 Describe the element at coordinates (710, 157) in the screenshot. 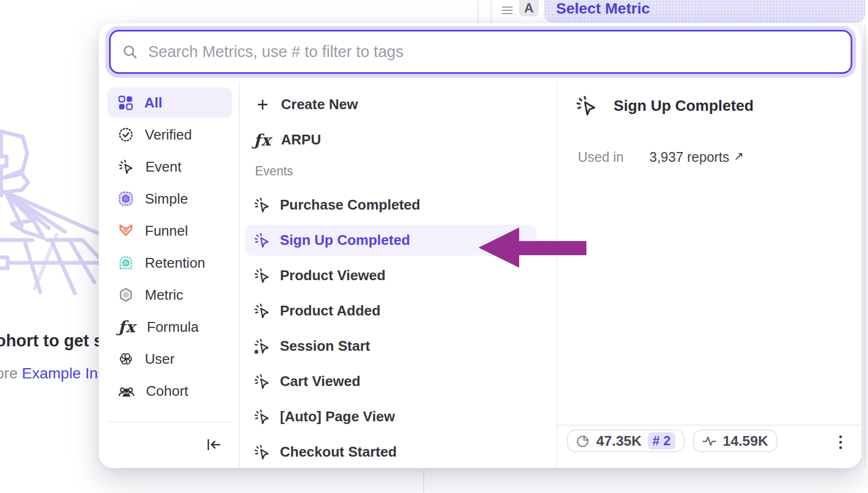

I see `used-in-row: Used in 3,937 reports ↗` at that location.